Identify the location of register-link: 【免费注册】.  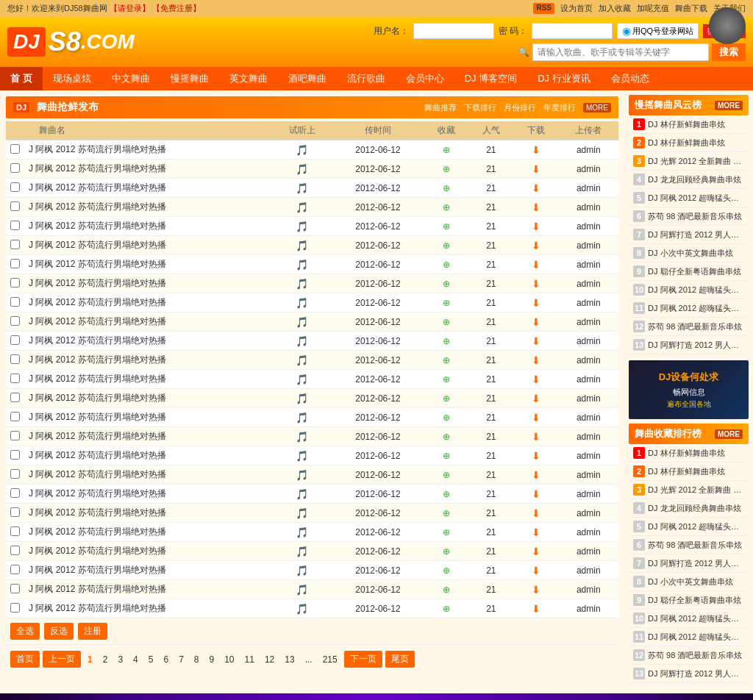
(176, 8).